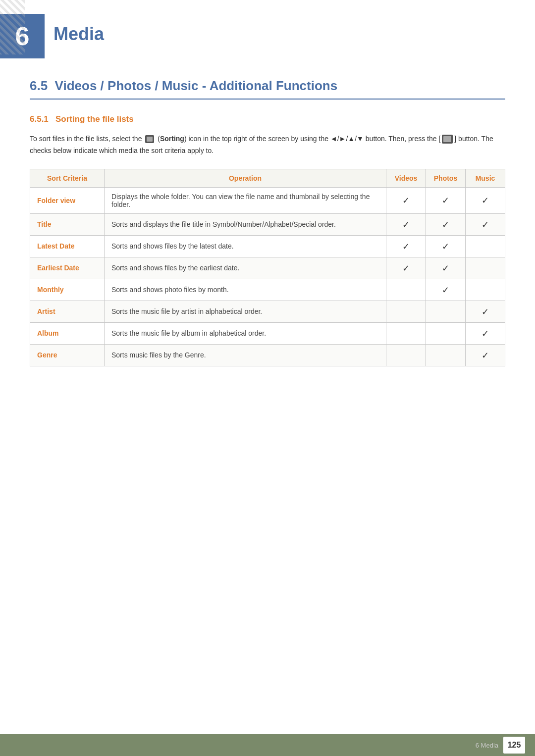  Describe the element at coordinates (39, 86) in the screenshot. I see `section-number: 6.5` at that location.